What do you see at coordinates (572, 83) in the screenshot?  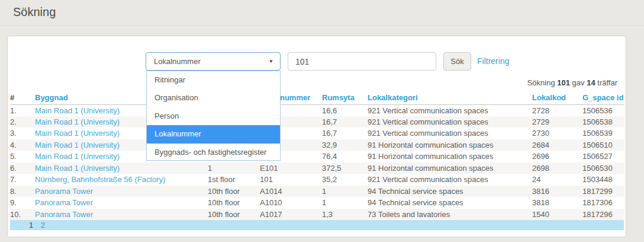 I see `results-summary: Sökning 101 gav 14 träffar` at bounding box center [572, 83].